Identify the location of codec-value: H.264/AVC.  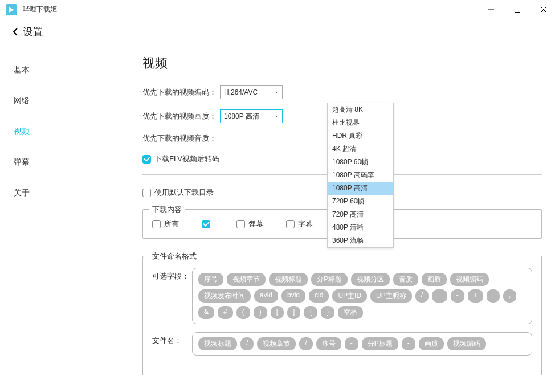
(240, 92).